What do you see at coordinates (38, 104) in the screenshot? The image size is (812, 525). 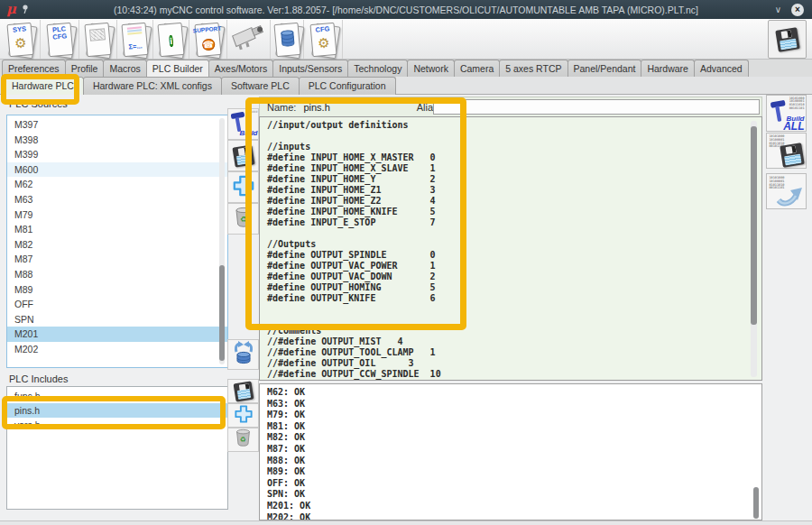 I see `plc-sources-label: PLC Sources` at bounding box center [38, 104].